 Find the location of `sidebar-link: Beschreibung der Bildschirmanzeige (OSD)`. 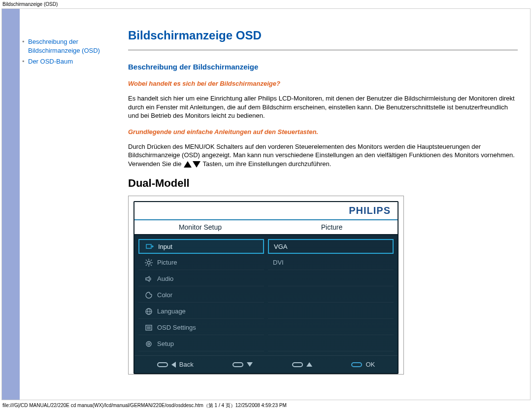

sidebar-link: Beschreibung der Bildschirmanzeige (OSD) is located at coordinates (73, 46).